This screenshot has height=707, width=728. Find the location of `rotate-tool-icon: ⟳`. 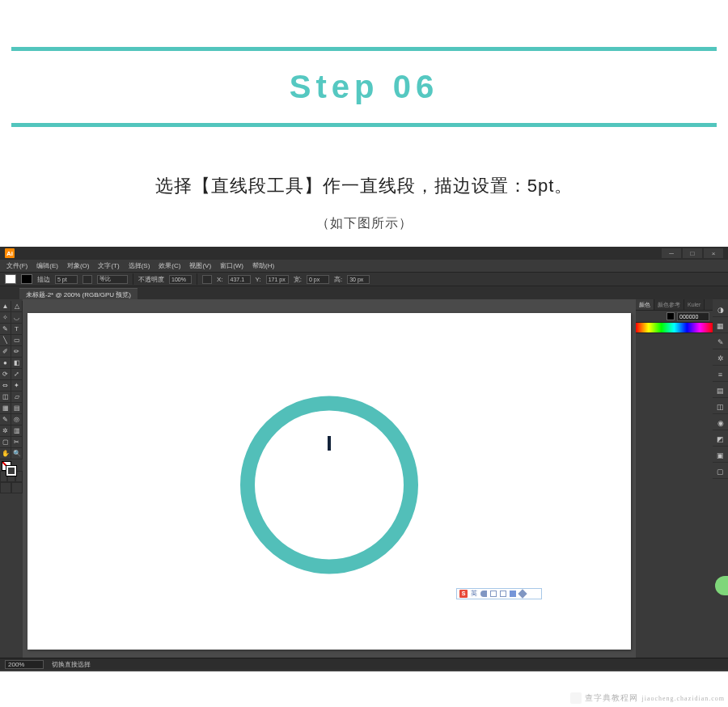

rotate-tool-icon: ⟳ is located at coordinates (6, 375).